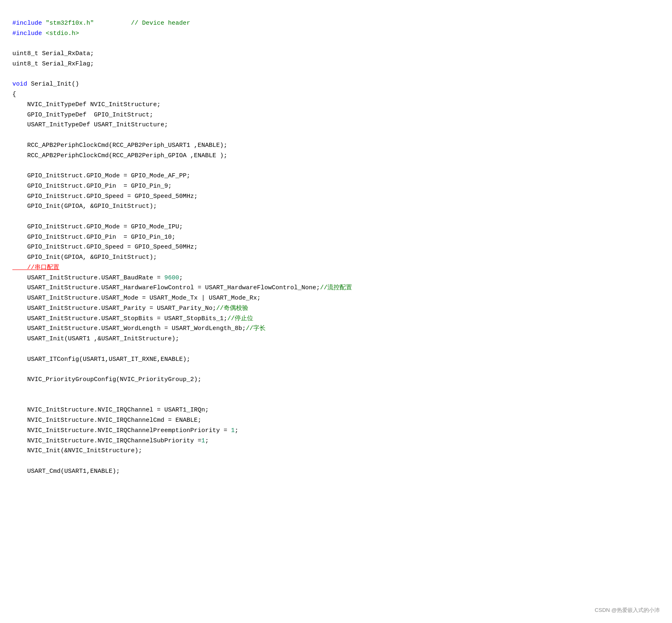 The height and width of the screenshot is (623, 672). I want to click on include-stm32: #include "stm32f10x.h" // Device header, so click(101, 23).